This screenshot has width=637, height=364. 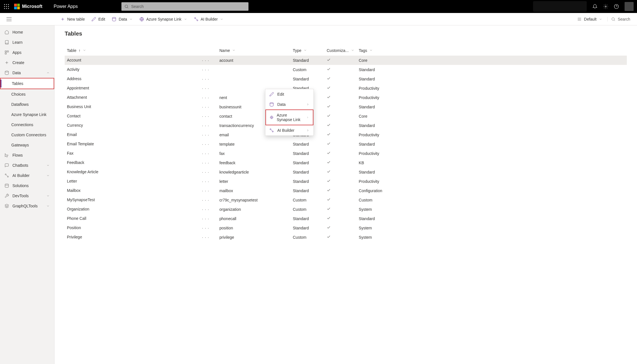 I want to click on nav-chatbots: Chatbots, so click(x=27, y=165).